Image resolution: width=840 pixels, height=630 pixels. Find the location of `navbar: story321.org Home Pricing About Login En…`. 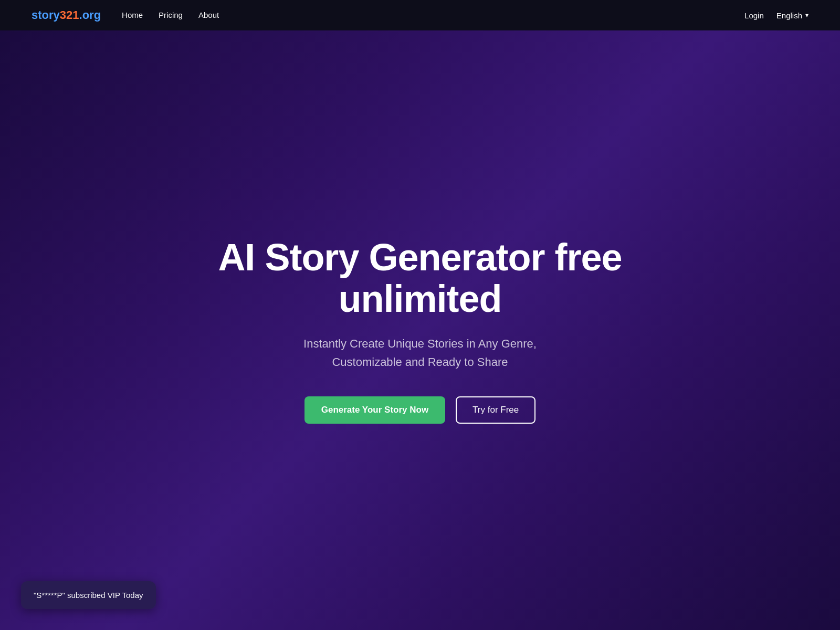

navbar: story321.org Home Pricing About Login En… is located at coordinates (420, 15).